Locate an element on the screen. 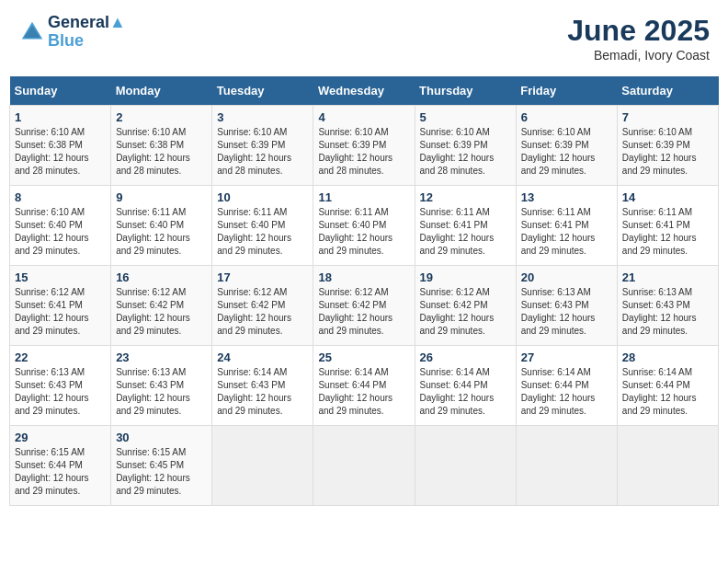 This screenshot has width=728, height=563. page-header: General▲ Blue June 2025 Bemadi, Ivory Co… is located at coordinates (364, 39).